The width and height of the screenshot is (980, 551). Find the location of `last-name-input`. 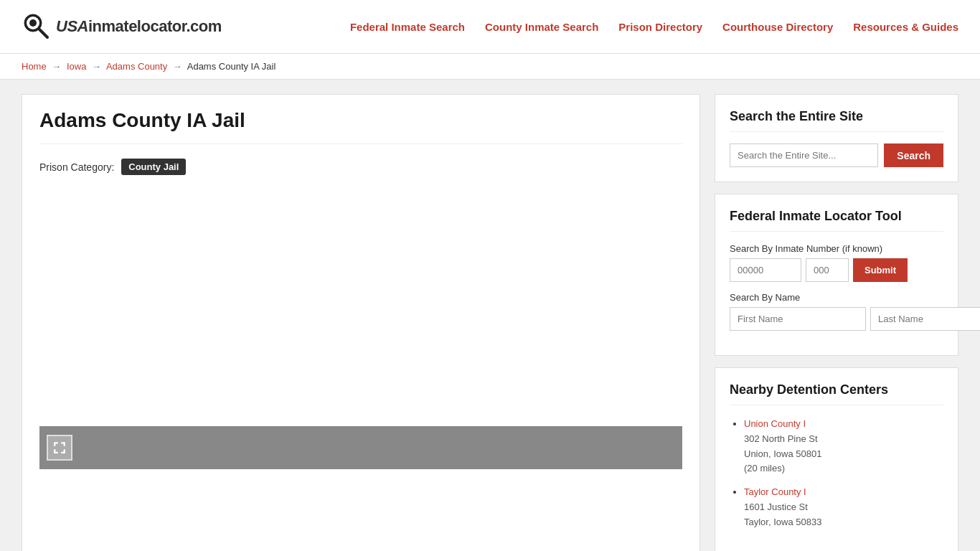

last-name-input is located at coordinates (925, 319).